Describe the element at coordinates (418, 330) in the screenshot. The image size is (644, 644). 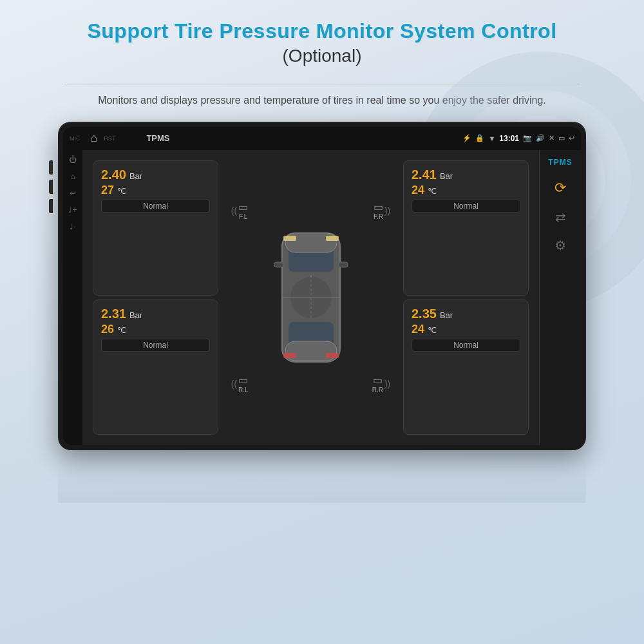
I see `tire-rr-temp: 24` at that location.